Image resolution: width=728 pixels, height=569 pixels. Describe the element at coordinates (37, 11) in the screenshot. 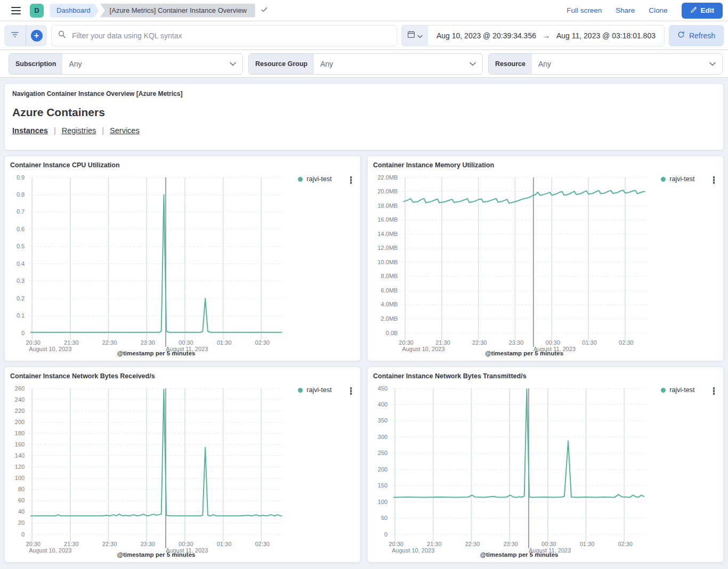

I see `space-avatar: D` at that location.